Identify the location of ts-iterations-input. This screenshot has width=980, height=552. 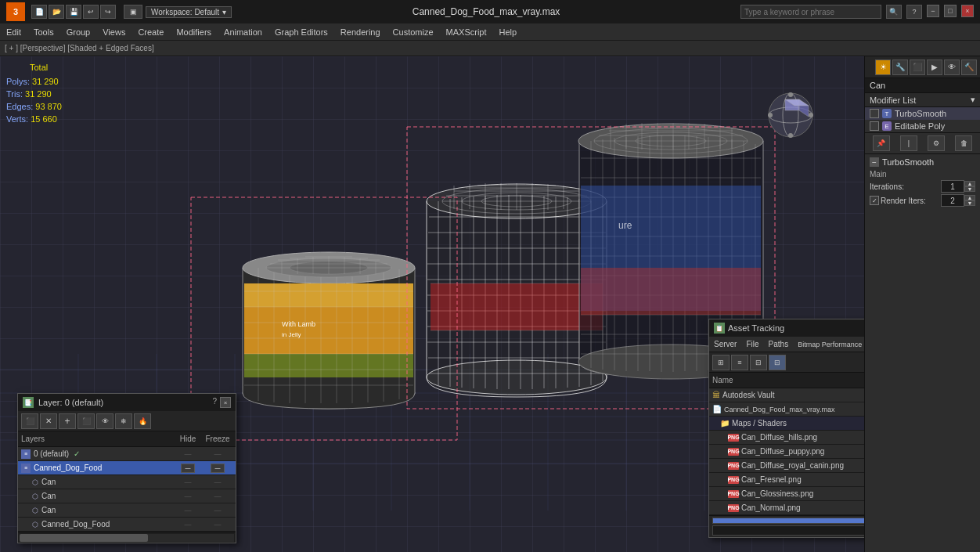
(953, 186).